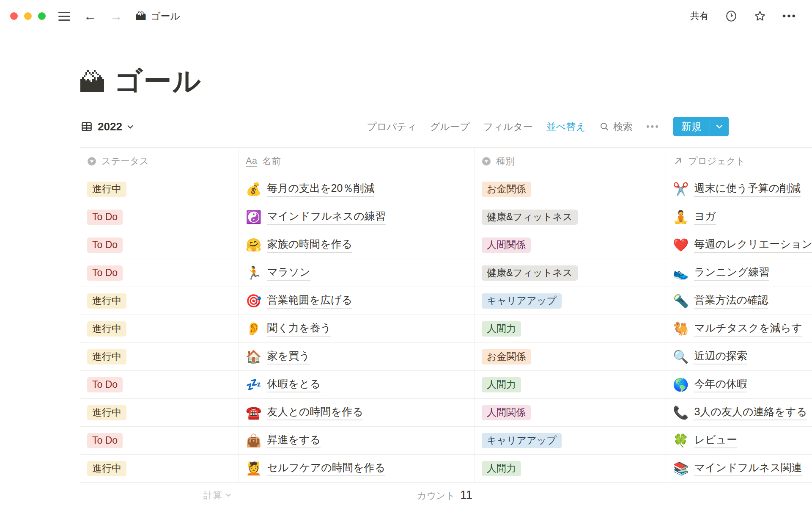 This screenshot has width=812, height=508. Describe the element at coordinates (705, 217) in the screenshot. I see `project-relation-link: ヨガ` at that location.